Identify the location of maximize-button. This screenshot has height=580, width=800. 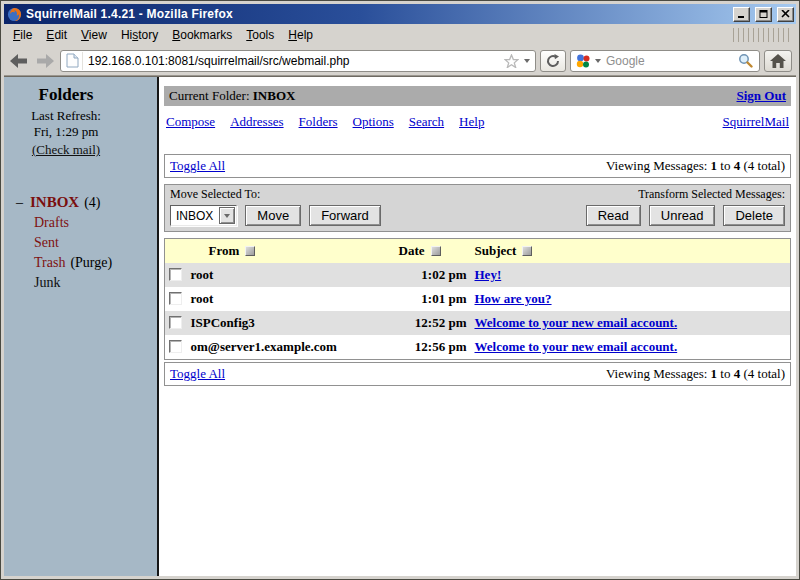
(764, 14).